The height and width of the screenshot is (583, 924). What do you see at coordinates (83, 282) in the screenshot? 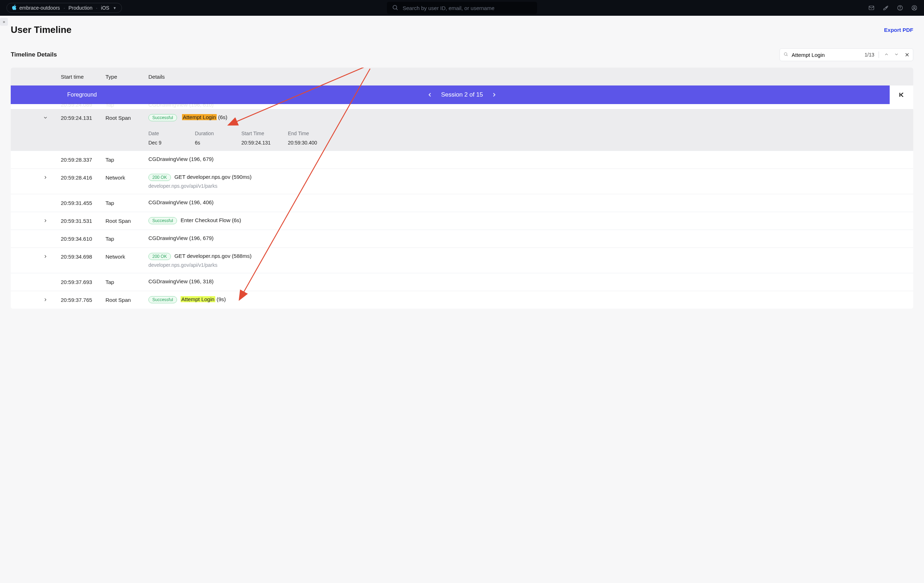
I see `row-time: 20:59:37.693` at bounding box center [83, 282].